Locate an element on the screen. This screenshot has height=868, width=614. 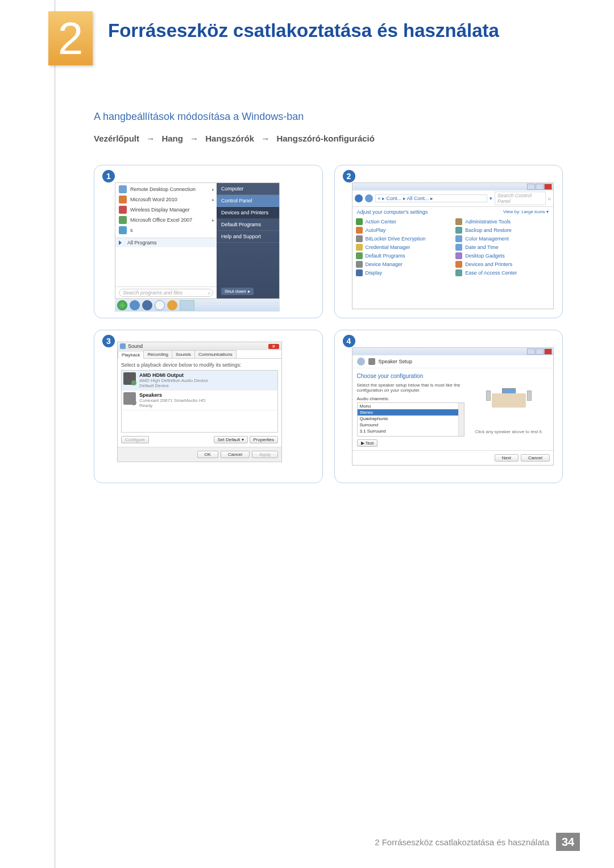
taskbar-window-icon is located at coordinates (187, 305).